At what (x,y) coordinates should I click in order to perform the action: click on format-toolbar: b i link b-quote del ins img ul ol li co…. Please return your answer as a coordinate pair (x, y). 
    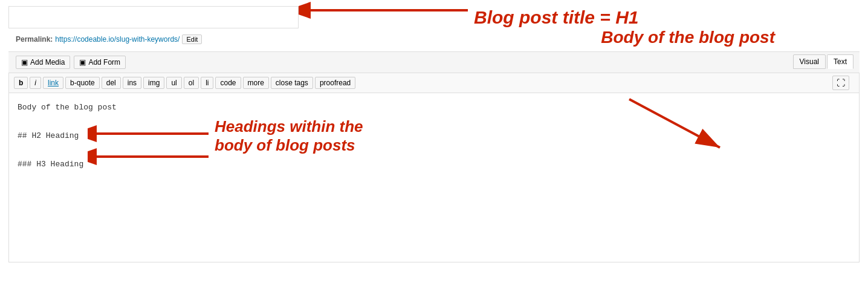
    Looking at the image, I should click on (434, 83).